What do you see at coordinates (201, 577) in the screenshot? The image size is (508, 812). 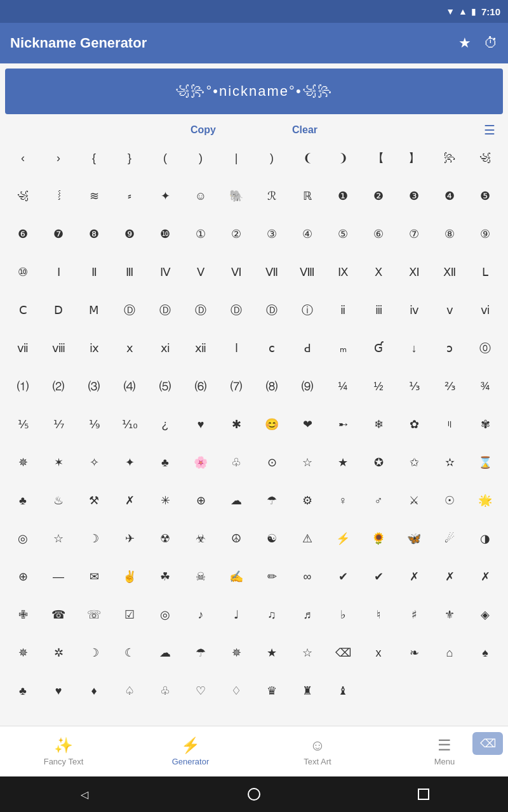 I see `symbol-cell: ☠` at bounding box center [201, 577].